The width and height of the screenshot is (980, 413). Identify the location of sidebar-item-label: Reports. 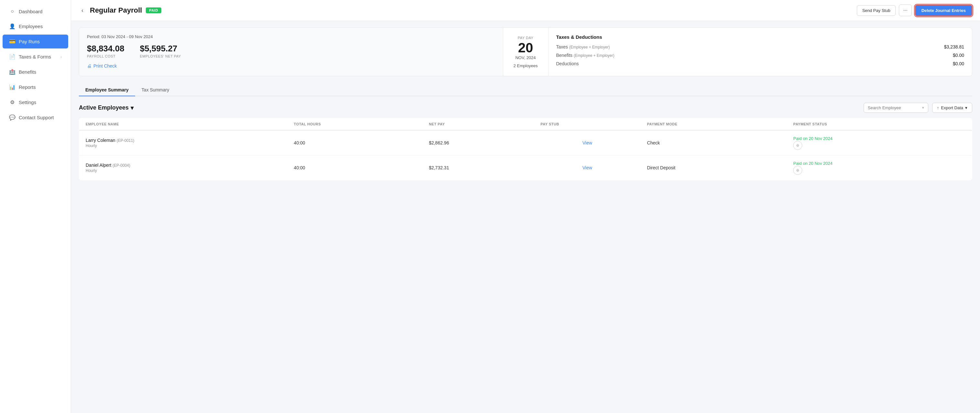
(27, 87).